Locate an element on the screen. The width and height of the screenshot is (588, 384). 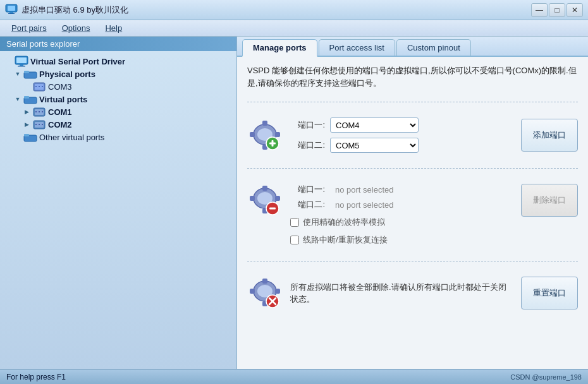
minimize-button: — is located at coordinates (539, 10).